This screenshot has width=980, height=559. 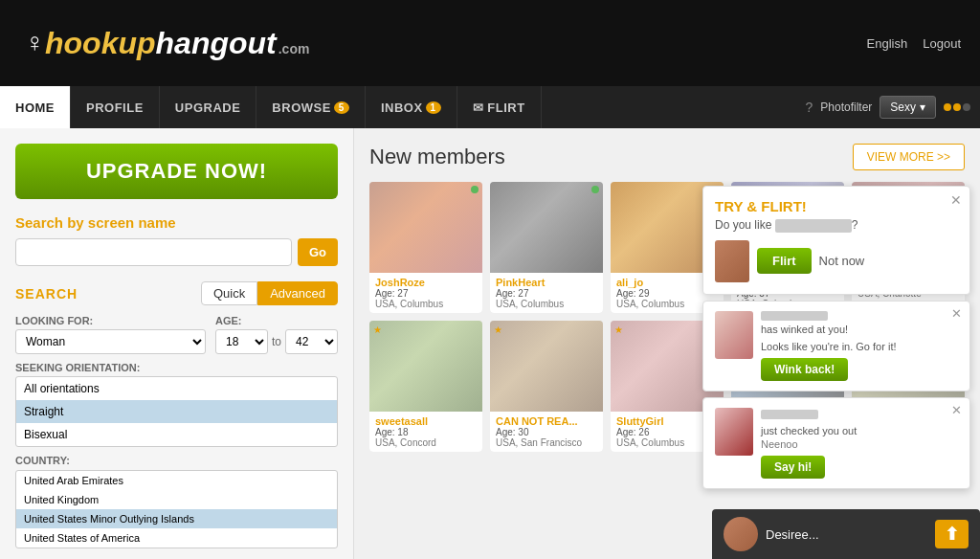 What do you see at coordinates (176, 460) in the screenshot?
I see `country-label: COUNTRY:` at bounding box center [176, 460].